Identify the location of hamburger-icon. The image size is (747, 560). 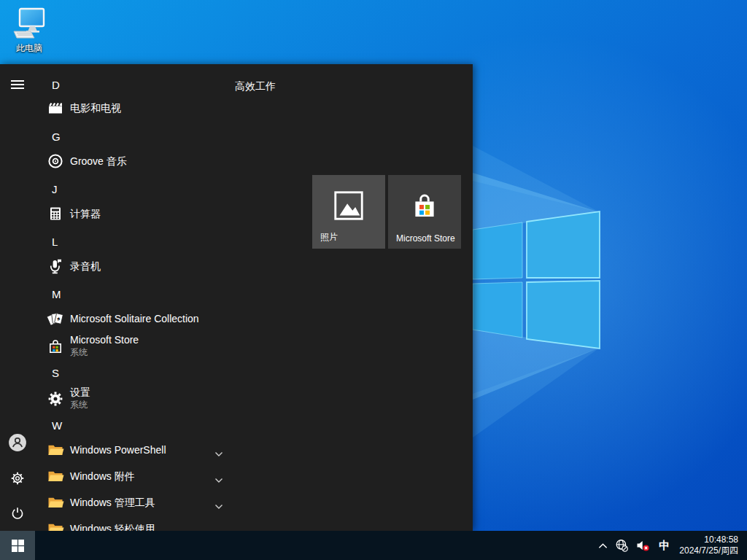
(18, 85).